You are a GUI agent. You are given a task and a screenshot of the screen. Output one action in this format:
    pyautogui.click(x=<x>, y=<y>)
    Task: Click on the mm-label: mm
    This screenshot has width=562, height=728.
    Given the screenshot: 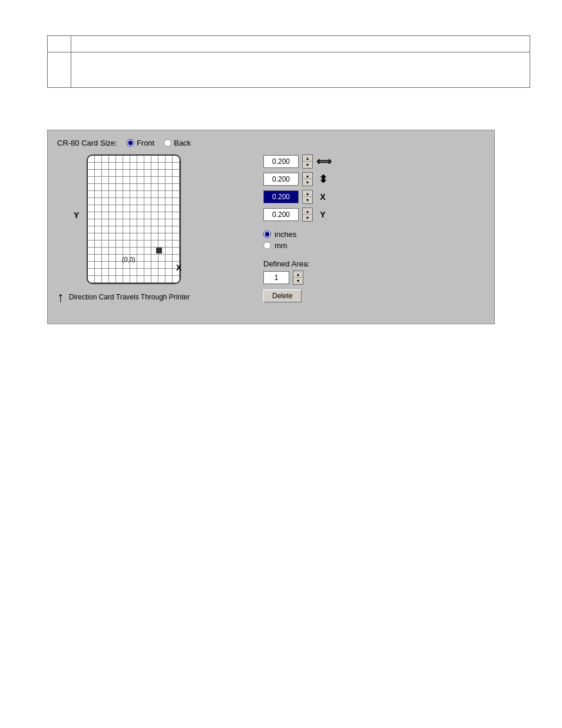 What is the action you would take?
    pyautogui.click(x=281, y=245)
    